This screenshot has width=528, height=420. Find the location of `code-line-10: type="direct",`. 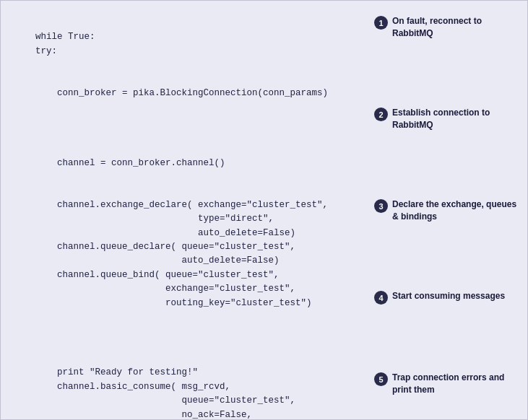

code-line-10: type="direct", is located at coordinates (144, 219).